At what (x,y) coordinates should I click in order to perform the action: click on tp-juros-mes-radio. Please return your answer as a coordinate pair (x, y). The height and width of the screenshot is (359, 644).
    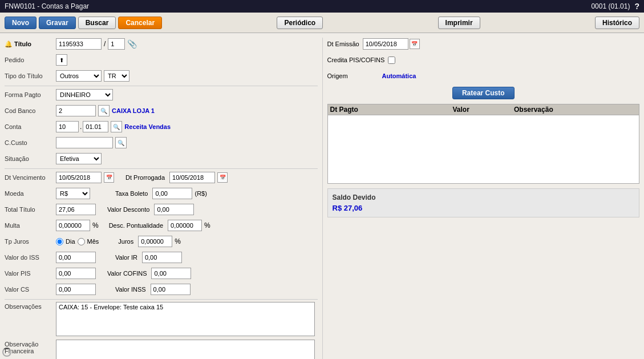
    Looking at the image, I should click on (81, 242).